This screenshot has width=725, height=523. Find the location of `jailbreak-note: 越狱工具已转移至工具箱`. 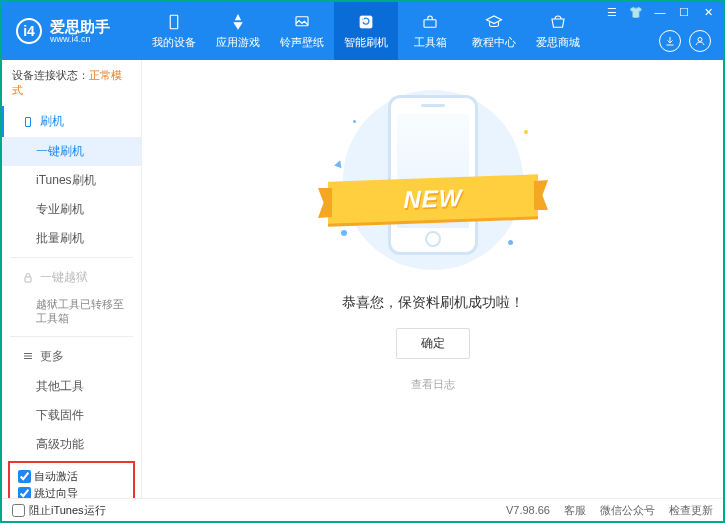

jailbreak-note: 越狱工具已转移至工具箱 is located at coordinates (72, 312).